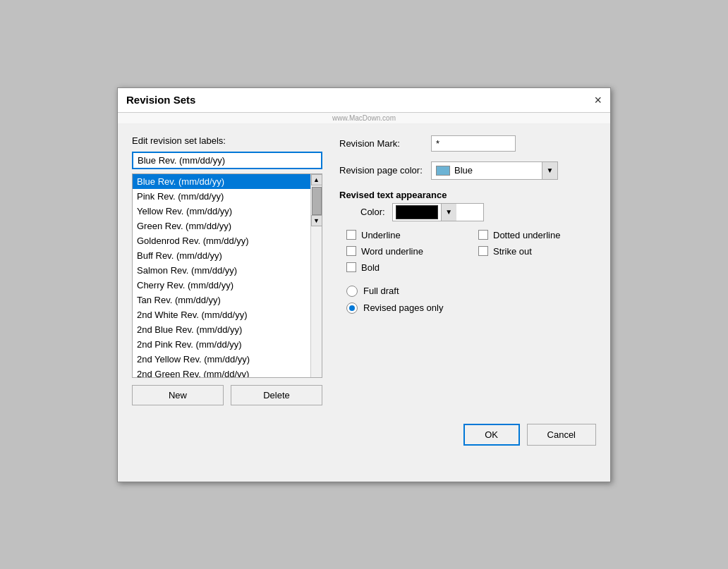 This screenshot has width=728, height=569. What do you see at coordinates (468, 195) in the screenshot?
I see `text-appearance-title: Revised text appearance` at bounding box center [468, 195].